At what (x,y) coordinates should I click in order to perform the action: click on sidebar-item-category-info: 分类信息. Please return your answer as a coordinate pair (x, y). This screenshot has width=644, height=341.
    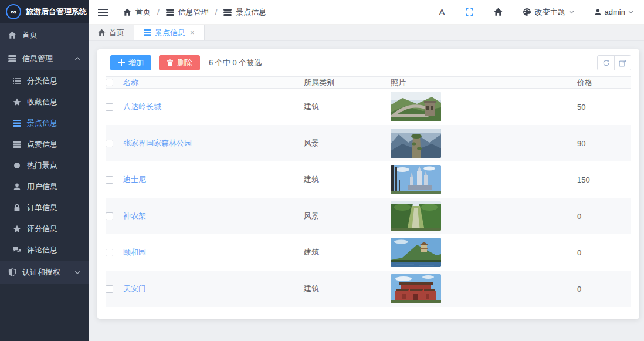
    Looking at the image, I should click on (45, 81).